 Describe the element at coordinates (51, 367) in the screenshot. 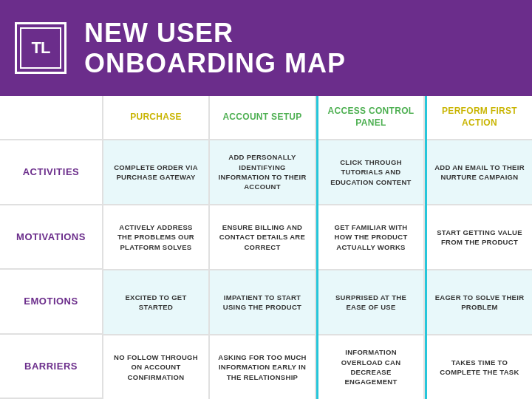

I see `row-label-barriers: Barriers` at that location.